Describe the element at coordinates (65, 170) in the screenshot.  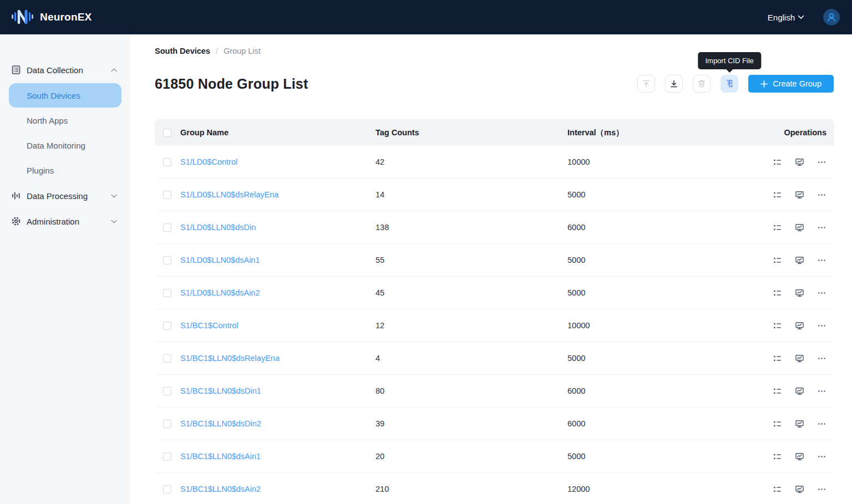
I see `sidebar-item-plugins: Plugins` at that location.